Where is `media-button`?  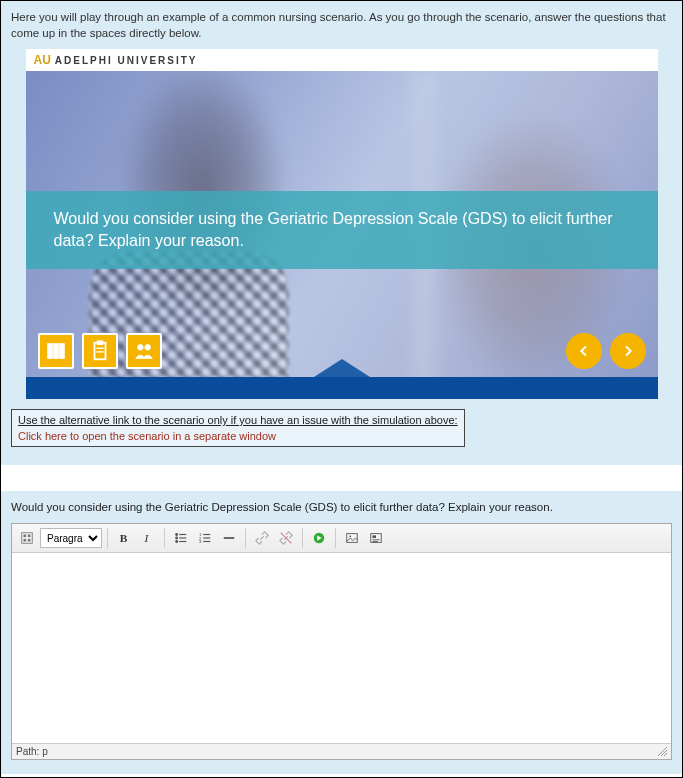 media-button is located at coordinates (319, 538).